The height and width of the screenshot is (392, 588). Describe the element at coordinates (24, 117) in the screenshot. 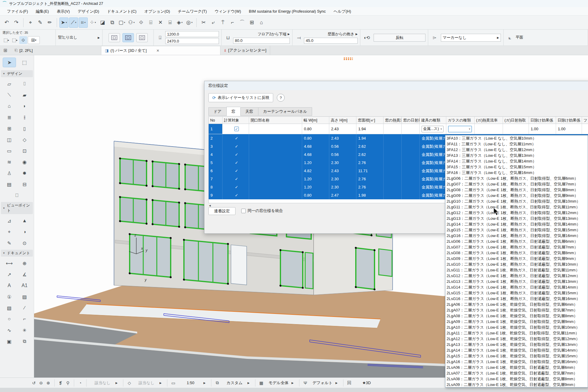

I see `railing-tool: ⫲` at that location.